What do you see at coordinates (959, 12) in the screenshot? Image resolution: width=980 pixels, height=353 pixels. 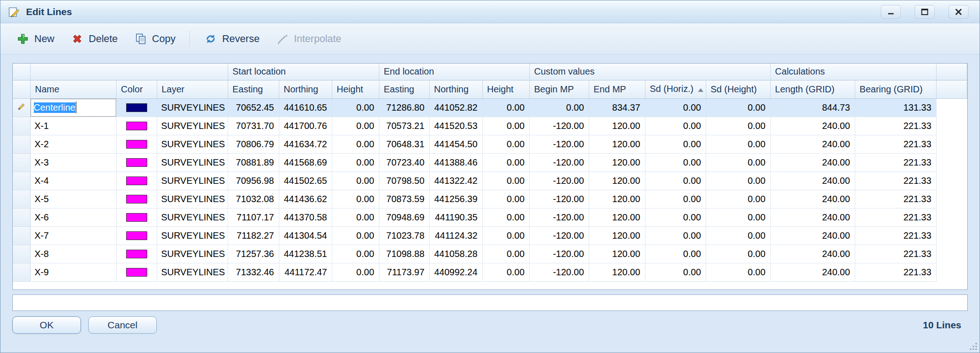 I see `close-button` at bounding box center [959, 12].